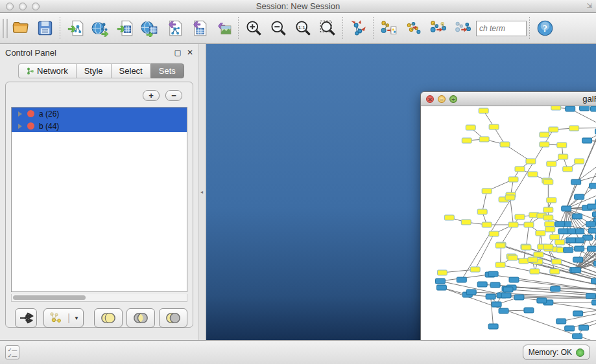  I want to click on apply-layout-button, so click(358, 28).